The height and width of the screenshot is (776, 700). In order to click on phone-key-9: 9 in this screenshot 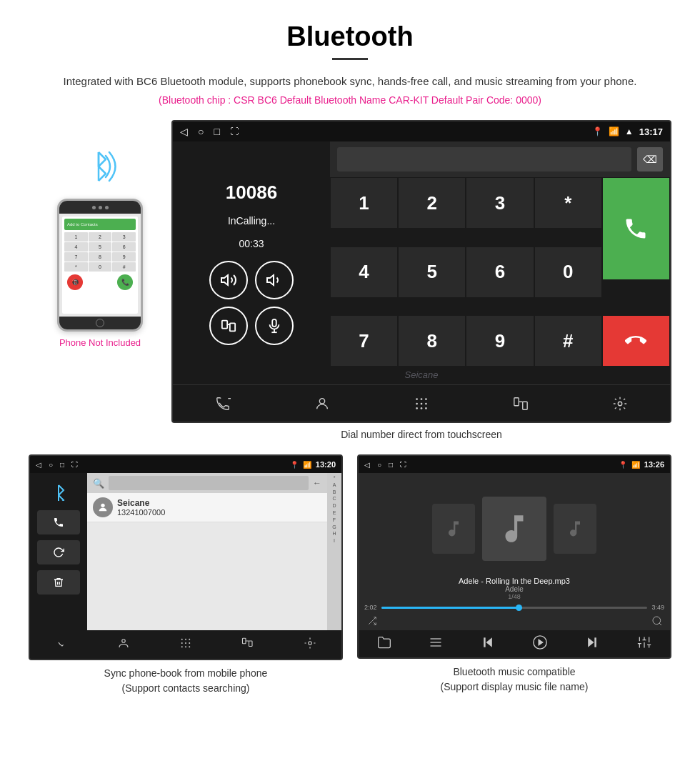, I will do `click(124, 257)`.